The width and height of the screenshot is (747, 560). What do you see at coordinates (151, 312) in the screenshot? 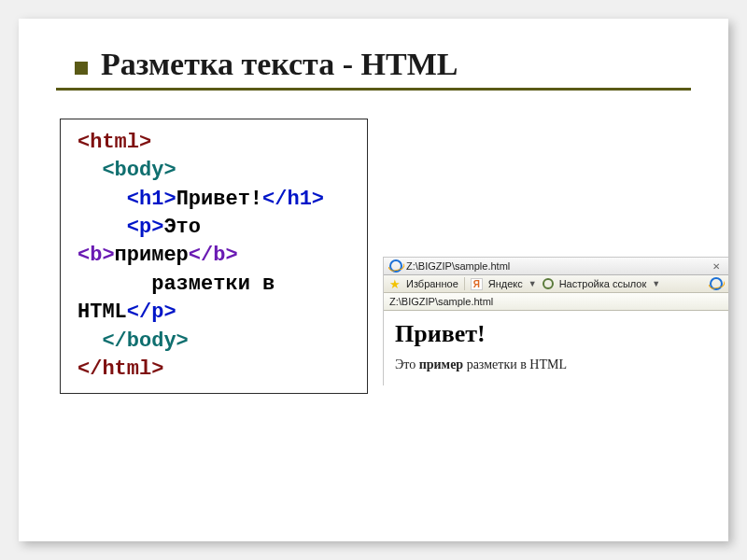
I see `code-tag-p-close: </p>` at bounding box center [151, 312].